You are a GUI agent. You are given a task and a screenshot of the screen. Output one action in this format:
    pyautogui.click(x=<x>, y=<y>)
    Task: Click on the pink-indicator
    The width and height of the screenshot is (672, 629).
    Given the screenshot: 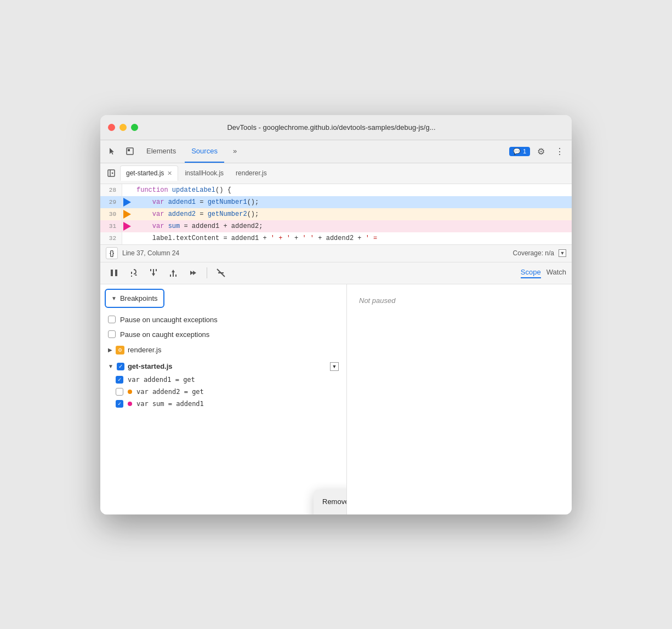 What is the action you would take?
    pyautogui.click(x=130, y=404)
    